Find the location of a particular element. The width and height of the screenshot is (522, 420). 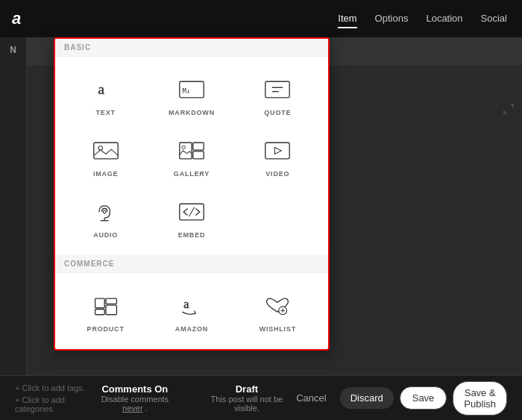

block-embed-label: EMBED is located at coordinates (192, 235).